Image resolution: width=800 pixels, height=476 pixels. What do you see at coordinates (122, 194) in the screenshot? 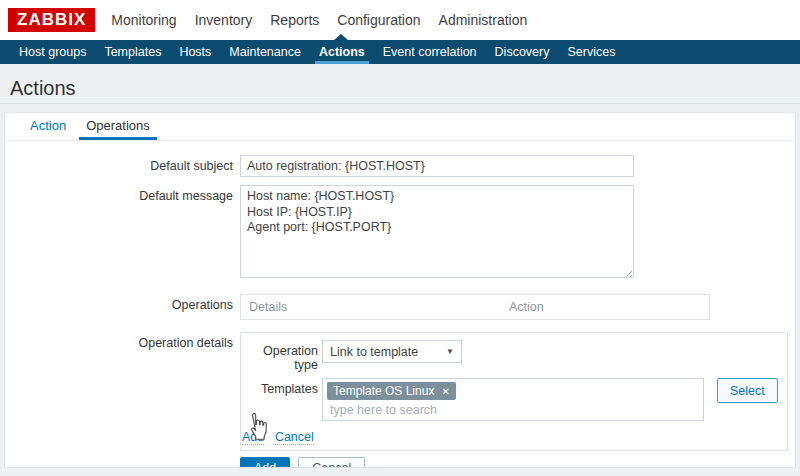
I see `default-message-label: Default message` at bounding box center [122, 194].